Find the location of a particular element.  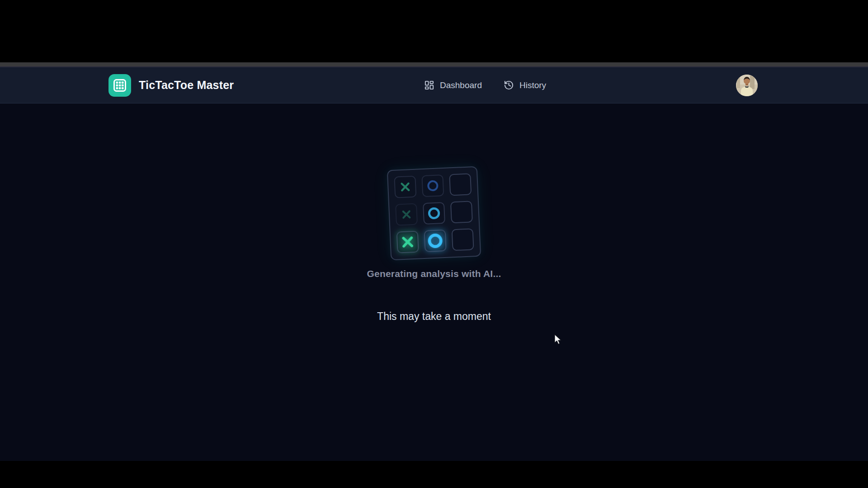

bottom-letterbox is located at coordinates (434, 474).